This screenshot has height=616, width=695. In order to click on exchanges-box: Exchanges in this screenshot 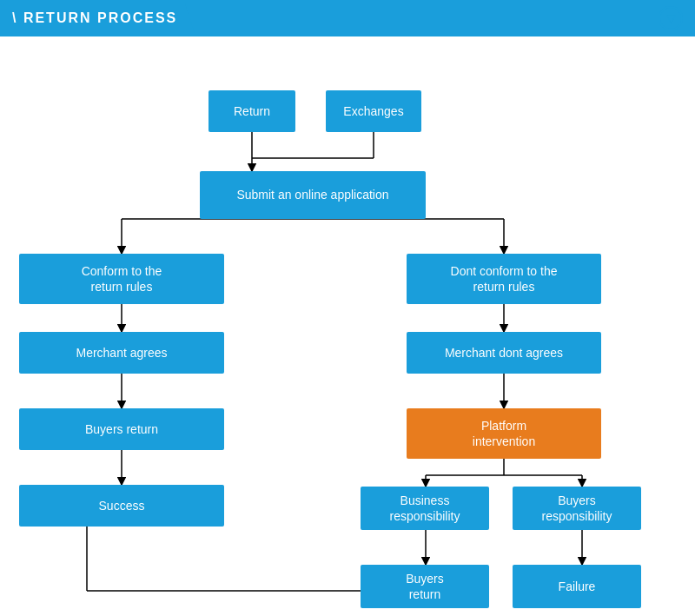, I will do `click(374, 111)`.